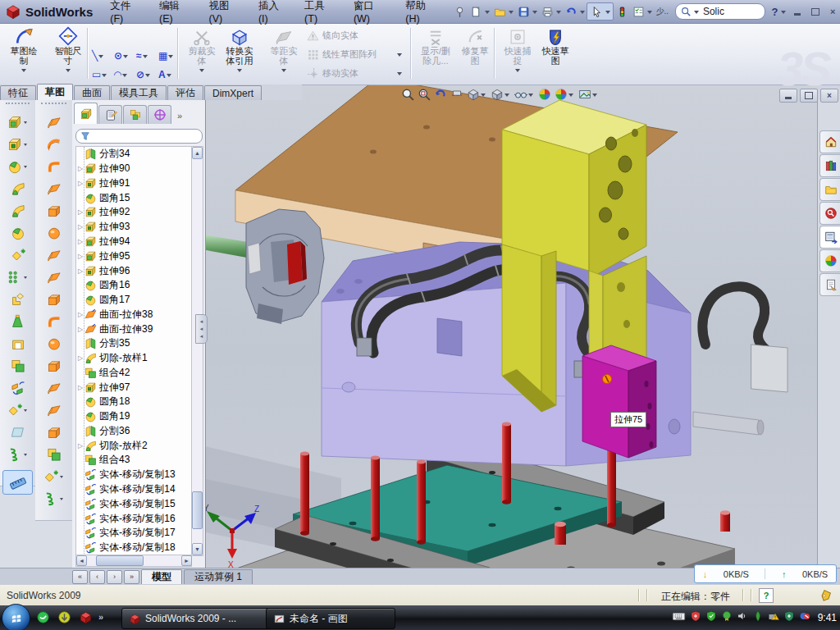 This screenshot has height=630, width=840. I want to click on move-copy-body-button, so click(18, 387).